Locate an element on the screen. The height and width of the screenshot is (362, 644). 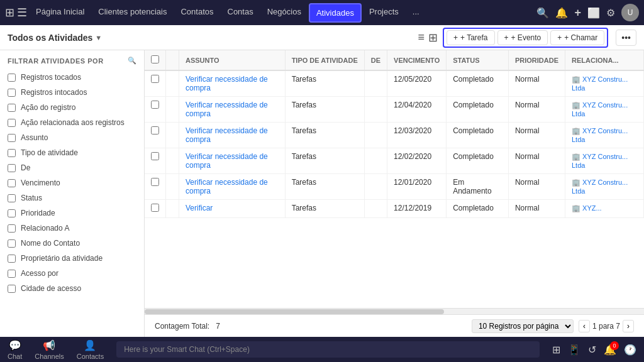
add-chamar-button: + + Chamar is located at coordinates (577, 38).